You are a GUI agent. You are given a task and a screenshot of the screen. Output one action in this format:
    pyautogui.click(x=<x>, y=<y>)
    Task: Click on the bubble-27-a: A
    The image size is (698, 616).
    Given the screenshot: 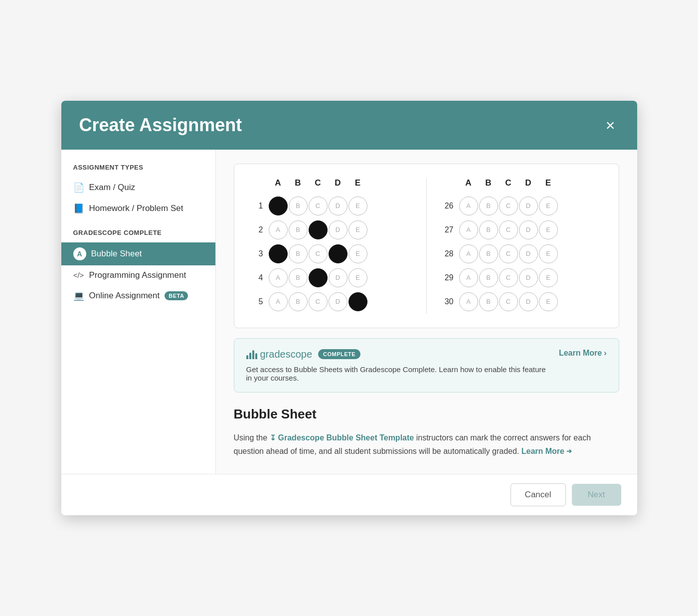 What is the action you would take?
    pyautogui.click(x=469, y=230)
    